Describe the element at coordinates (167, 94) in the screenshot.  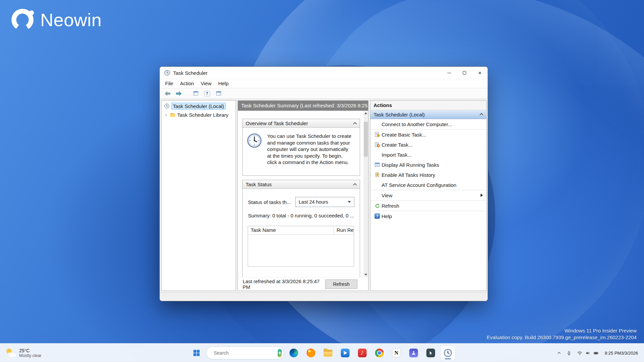
I see `back-button` at that location.